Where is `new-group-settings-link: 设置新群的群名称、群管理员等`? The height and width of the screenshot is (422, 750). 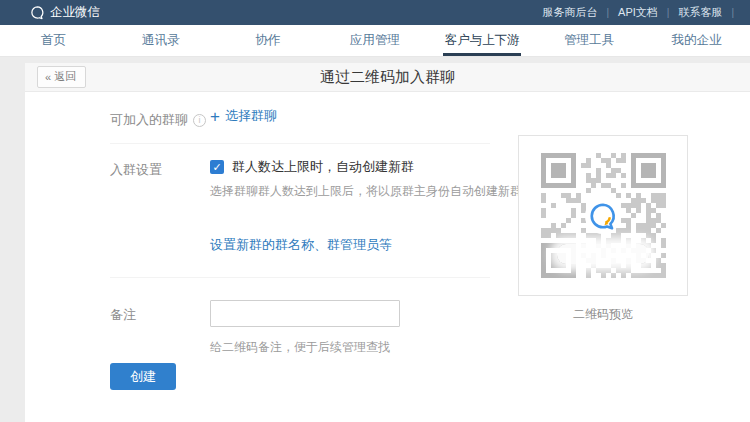 new-group-settings-link: 设置新群的群名称、群管理员等 is located at coordinates (301, 245).